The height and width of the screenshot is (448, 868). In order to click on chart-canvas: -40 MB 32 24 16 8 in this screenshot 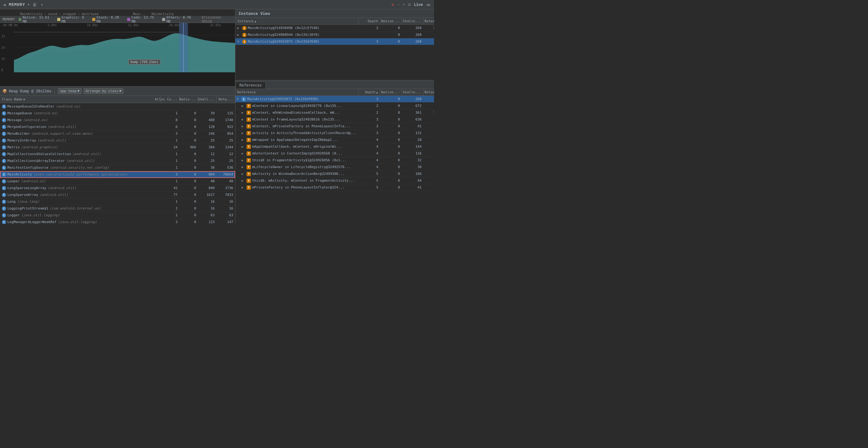, I will do `click(118, 50)`.